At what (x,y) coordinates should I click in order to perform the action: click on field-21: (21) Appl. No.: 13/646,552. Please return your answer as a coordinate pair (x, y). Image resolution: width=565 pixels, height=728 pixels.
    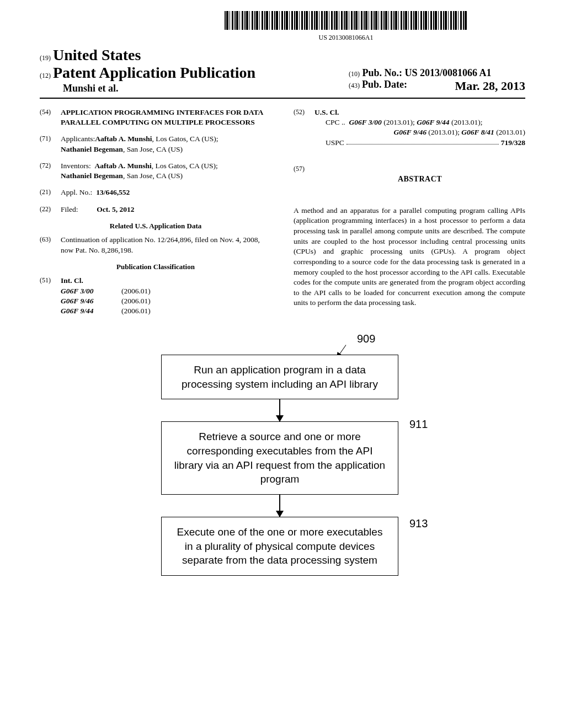
    Looking at the image, I should click on (156, 192).